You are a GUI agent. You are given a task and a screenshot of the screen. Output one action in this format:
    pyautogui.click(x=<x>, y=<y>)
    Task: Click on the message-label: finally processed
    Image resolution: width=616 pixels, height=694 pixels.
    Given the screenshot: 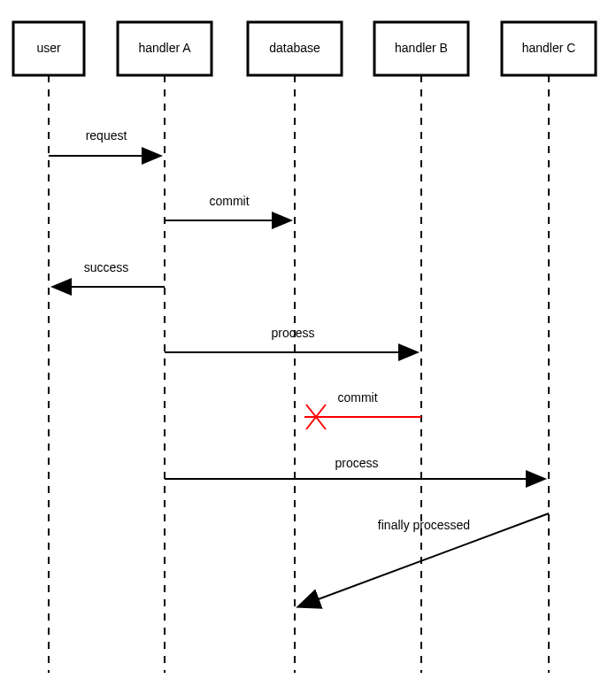 What is the action you would take?
    pyautogui.click(x=424, y=525)
    